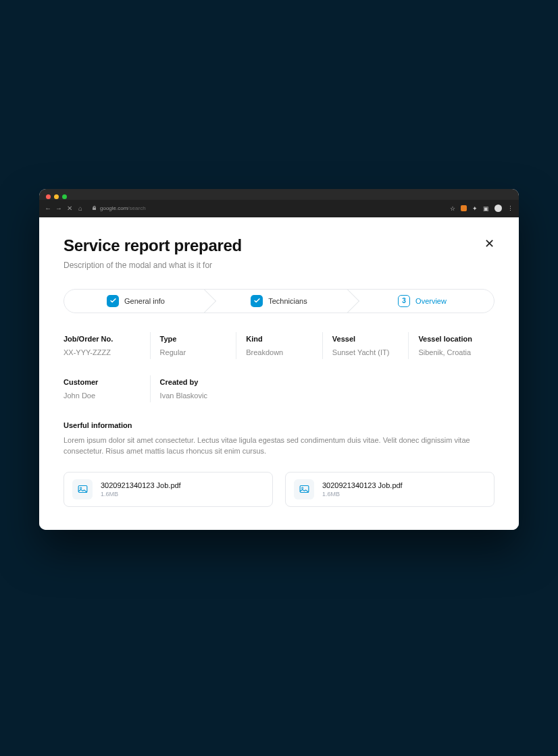 The width and height of the screenshot is (558, 756). I want to click on detail-created-by: Created by Ivan Blaskovic, so click(193, 389).